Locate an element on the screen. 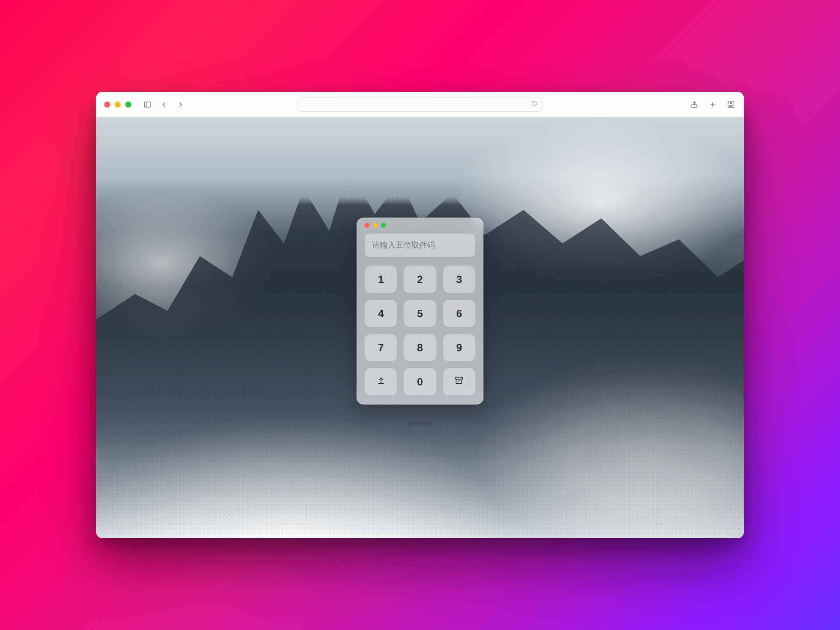 The width and height of the screenshot is (840, 630). panel-close-button is located at coordinates (367, 225).